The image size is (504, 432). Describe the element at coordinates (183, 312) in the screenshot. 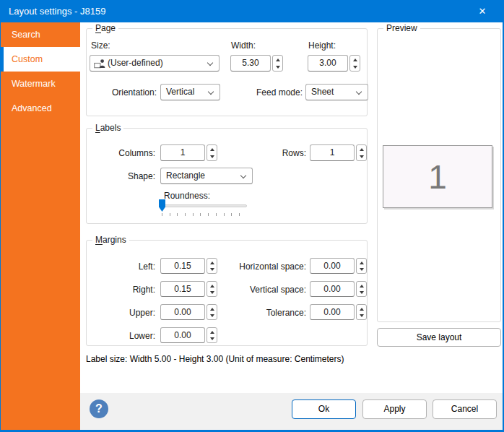

I see `margin-upper-input: 0.00` at that location.